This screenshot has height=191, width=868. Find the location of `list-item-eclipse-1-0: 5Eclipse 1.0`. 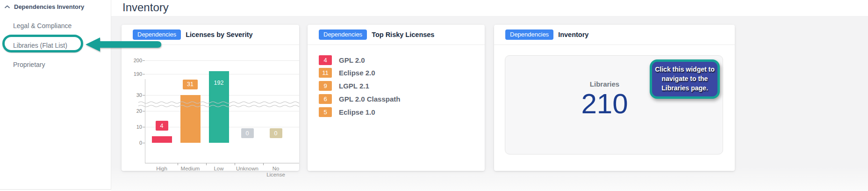

list-item-eclipse-1-0: 5Eclipse 1.0 is located at coordinates (347, 112).